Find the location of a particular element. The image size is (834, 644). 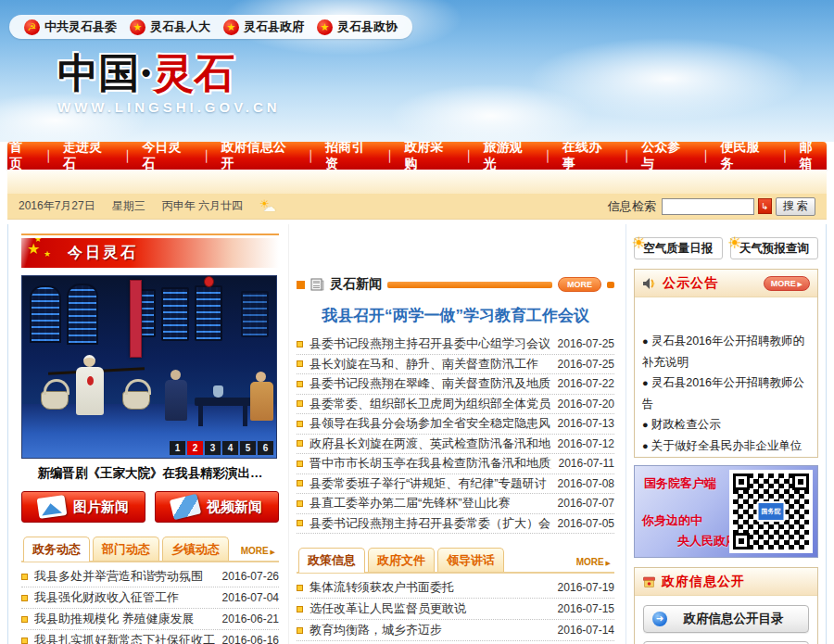

main-nav: 首页 走进灵石 今日灵石 政府信息公开 招商引资 政府采购 旅游观光 在线办事 … is located at coordinates (417, 156).